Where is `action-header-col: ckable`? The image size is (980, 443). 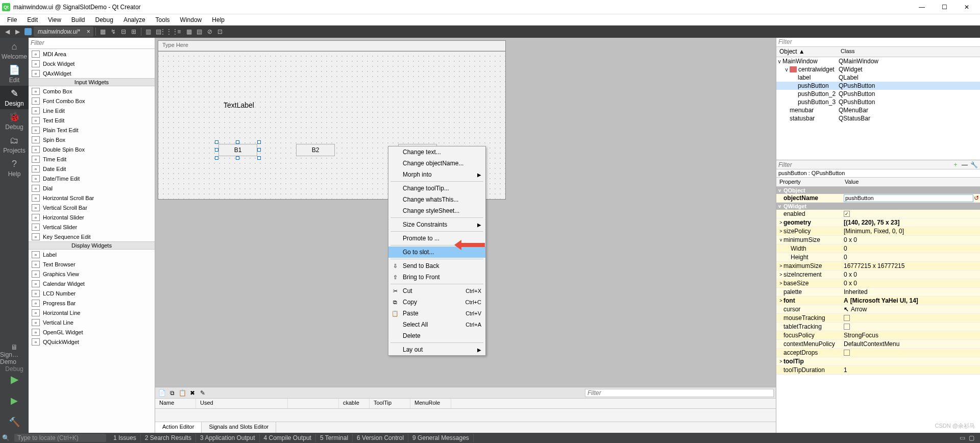 action-header-col: ckable is located at coordinates (354, 403).